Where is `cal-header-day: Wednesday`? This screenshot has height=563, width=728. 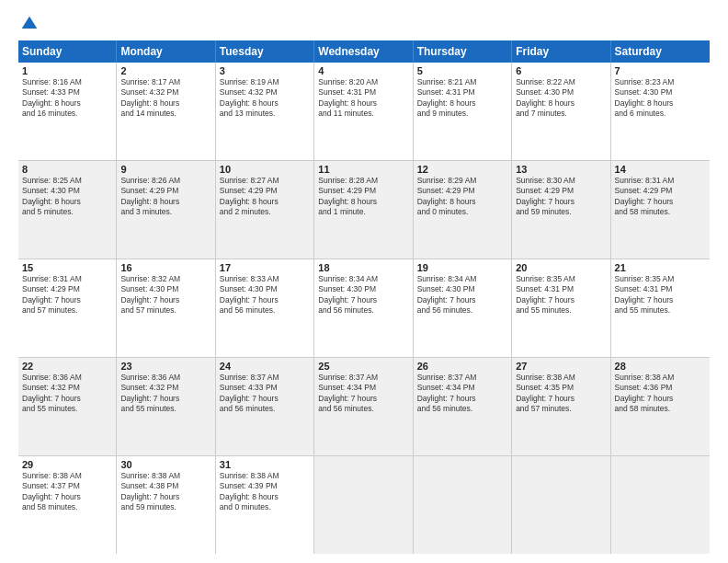
cal-header-day: Wednesday is located at coordinates (364, 52).